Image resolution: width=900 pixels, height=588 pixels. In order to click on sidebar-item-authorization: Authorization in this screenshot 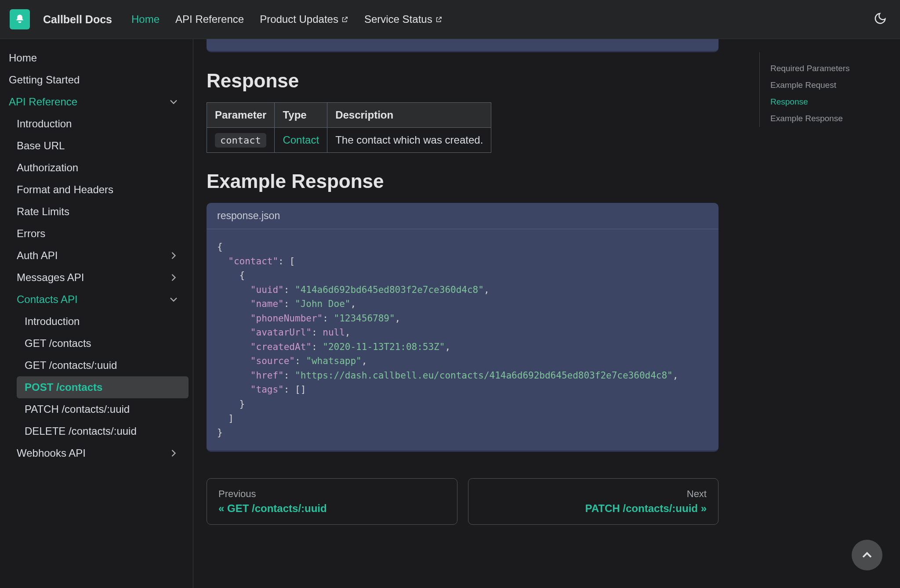, I will do `click(94, 168)`.